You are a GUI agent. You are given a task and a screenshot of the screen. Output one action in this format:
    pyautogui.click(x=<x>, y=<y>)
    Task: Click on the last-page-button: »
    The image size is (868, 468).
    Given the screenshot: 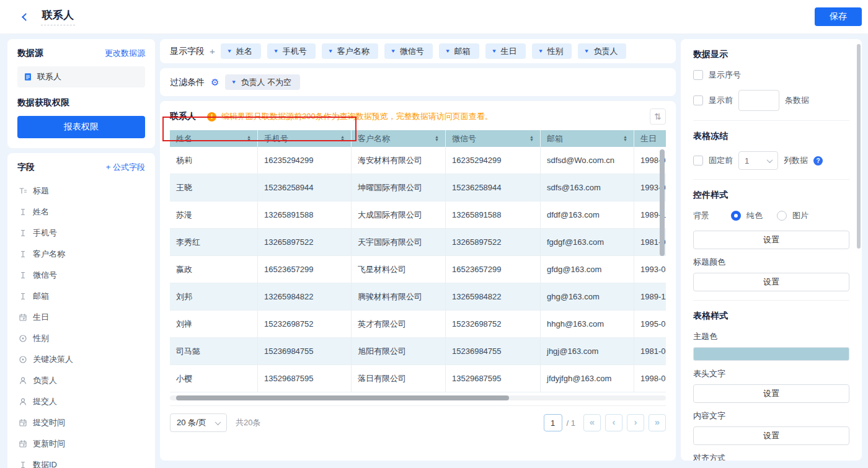 What is the action you would take?
    pyautogui.click(x=657, y=423)
    